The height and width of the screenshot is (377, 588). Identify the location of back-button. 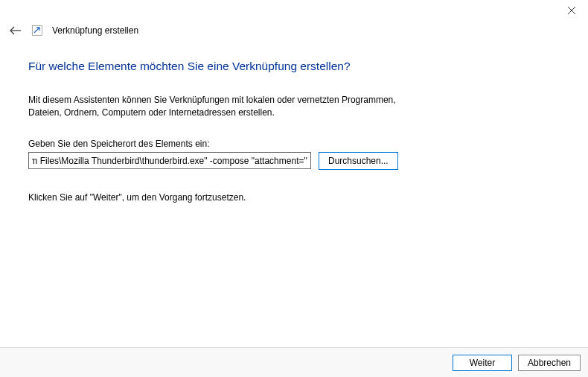
(16, 31).